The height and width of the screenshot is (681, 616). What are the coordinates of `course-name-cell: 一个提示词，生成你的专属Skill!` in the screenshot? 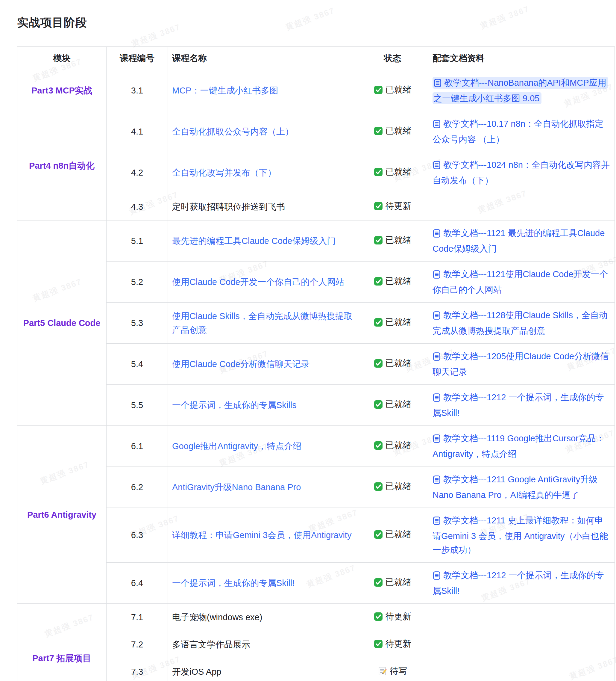 It's located at (263, 583).